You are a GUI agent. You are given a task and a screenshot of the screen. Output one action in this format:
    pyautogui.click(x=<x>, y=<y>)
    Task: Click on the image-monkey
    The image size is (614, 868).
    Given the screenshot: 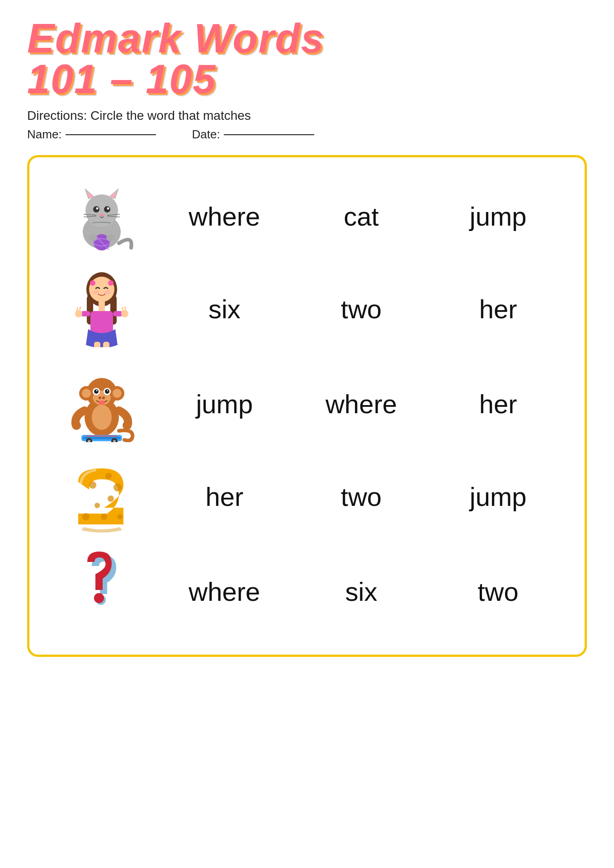 What is the action you would take?
    pyautogui.click(x=102, y=404)
    